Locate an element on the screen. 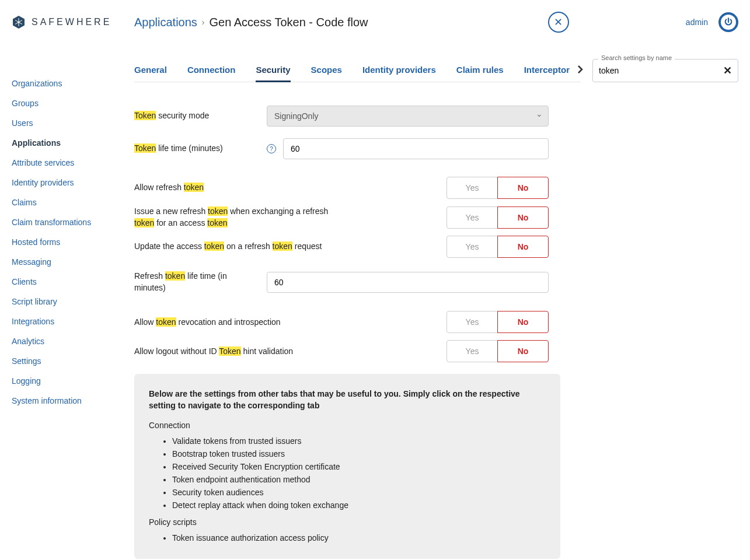  info-link-item: Validate tokens from trusted issuers is located at coordinates (359, 441).